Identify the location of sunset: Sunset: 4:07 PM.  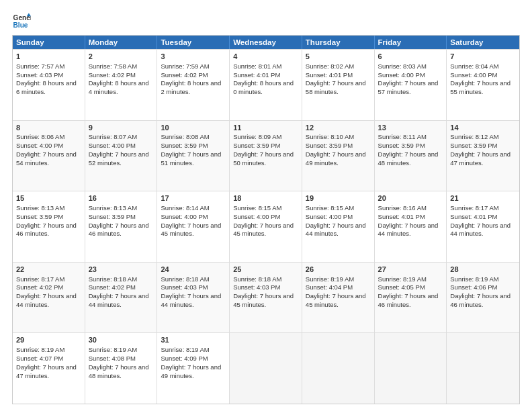
(48, 359).